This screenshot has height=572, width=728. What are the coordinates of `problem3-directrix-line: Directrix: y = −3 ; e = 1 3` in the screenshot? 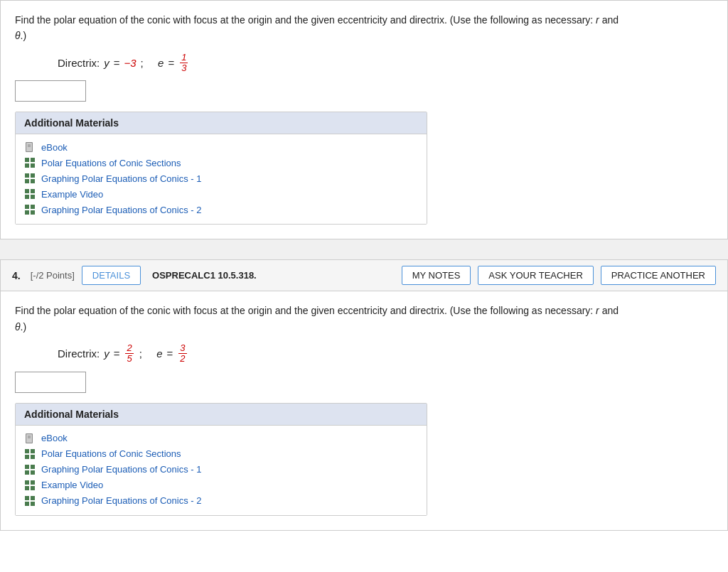 It's located at (385, 63).